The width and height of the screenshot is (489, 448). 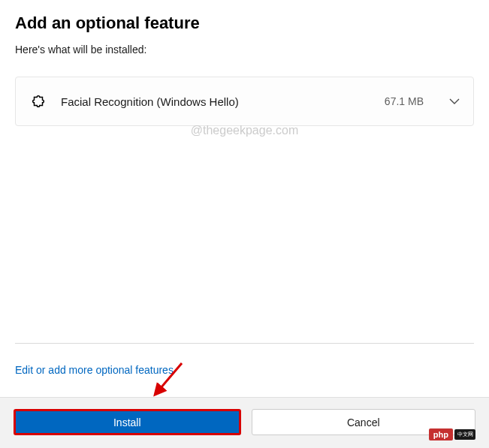 What do you see at coordinates (216, 102) in the screenshot?
I see `feature-name: Facial Recognition (Windows Hello)` at bounding box center [216, 102].